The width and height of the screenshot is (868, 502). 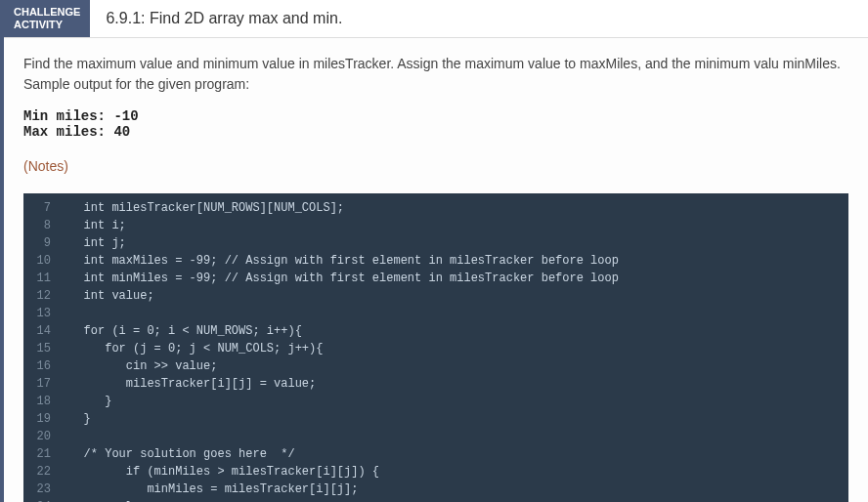 What do you see at coordinates (43, 331) in the screenshot?
I see `line-number: 14` at bounding box center [43, 331].